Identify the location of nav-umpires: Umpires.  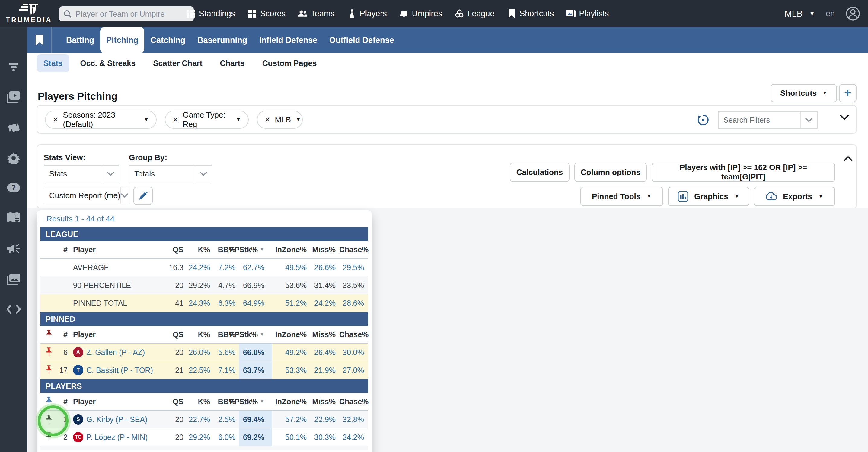
(421, 14).